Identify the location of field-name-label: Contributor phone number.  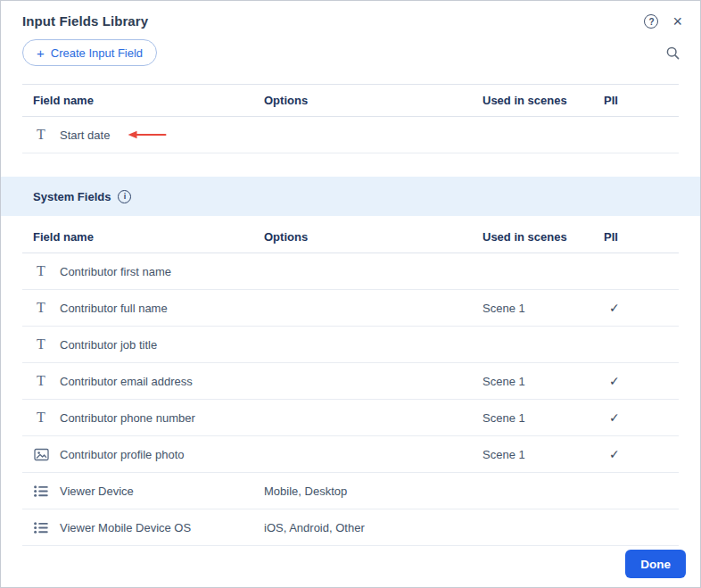
(128, 418).